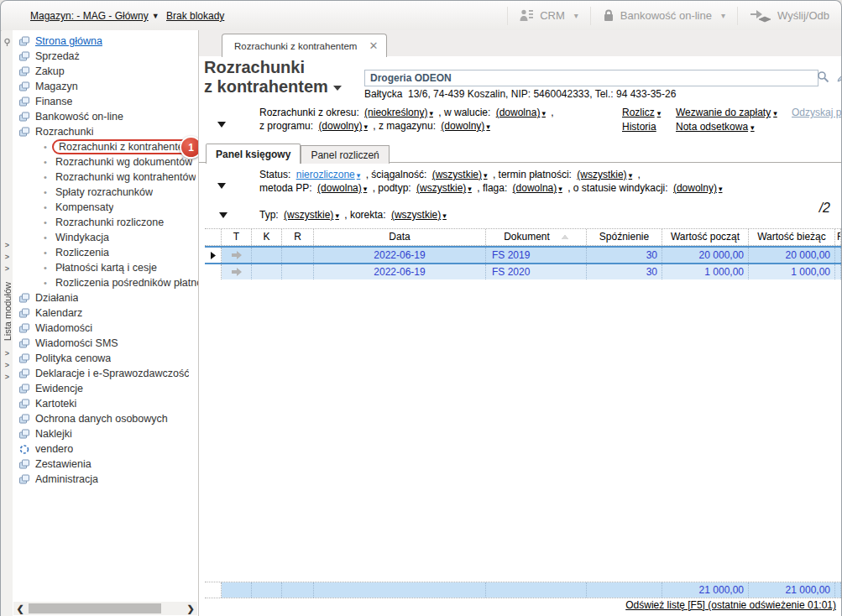  Describe the element at coordinates (329, 175) in the screenshot. I see `status-dropdown: nierozliczone` at that location.